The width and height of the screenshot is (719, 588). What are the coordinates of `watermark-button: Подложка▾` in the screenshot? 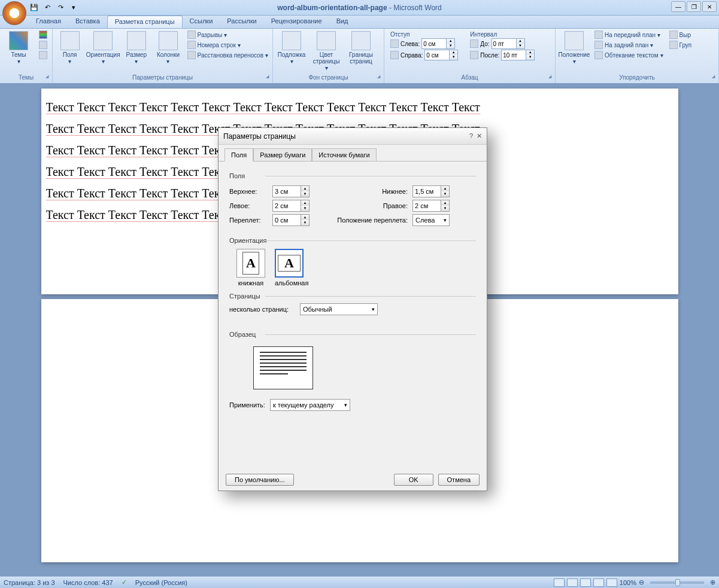 It's located at (292, 48).